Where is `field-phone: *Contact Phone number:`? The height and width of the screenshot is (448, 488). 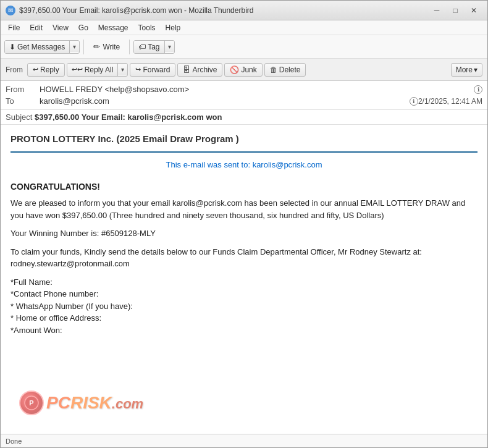
field-phone: *Contact Phone number: is located at coordinates (244, 294).